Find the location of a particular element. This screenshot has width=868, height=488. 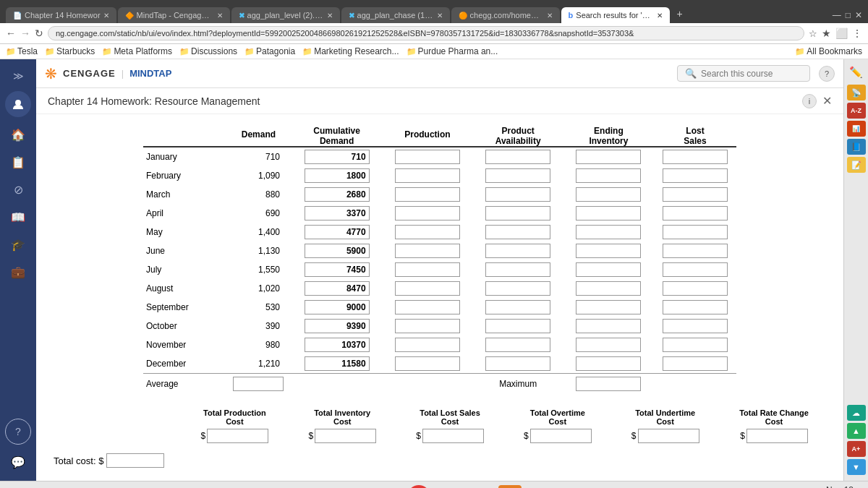

tool-office-icon: 📊 is located at coordinates (856, 129).